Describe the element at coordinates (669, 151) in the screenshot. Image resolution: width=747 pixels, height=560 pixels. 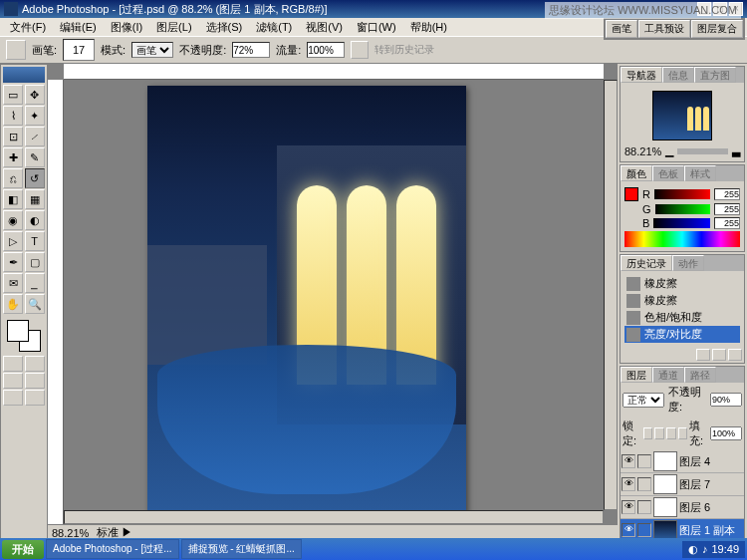
I see `zoom-out-icon: ▁` at that location.